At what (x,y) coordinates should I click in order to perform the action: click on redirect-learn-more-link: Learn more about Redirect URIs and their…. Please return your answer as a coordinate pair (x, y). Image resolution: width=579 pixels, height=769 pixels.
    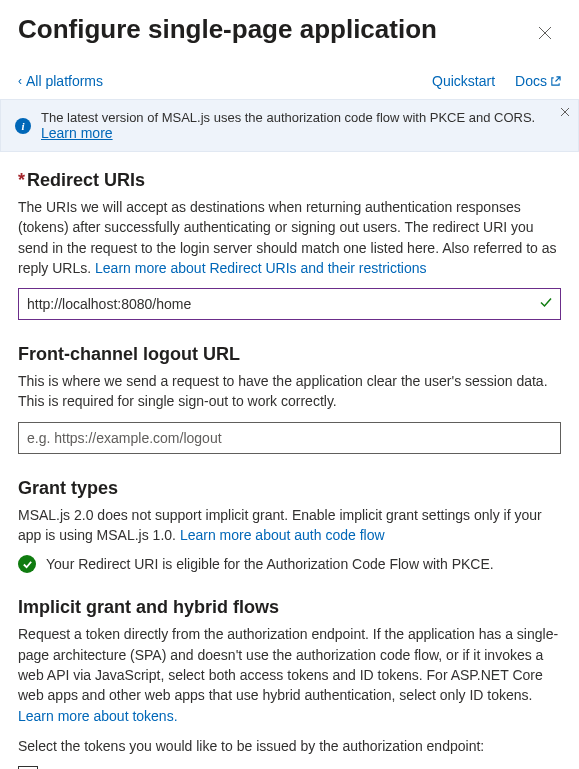
    Looking at the image, I should click on (260, 268).